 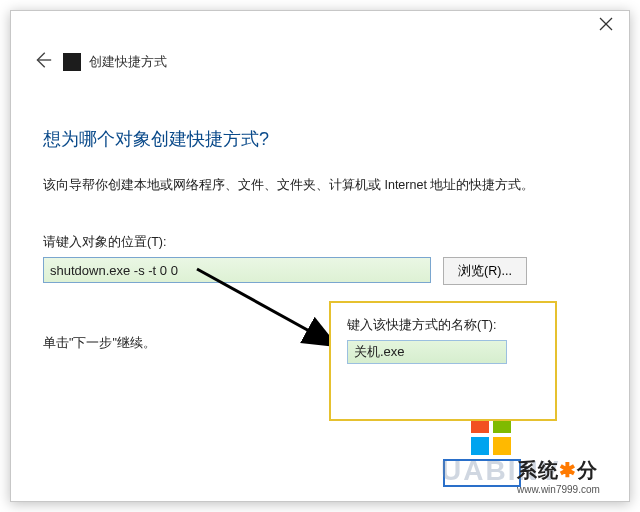 I want to click on site-url: www.win7999.com, so click(x=573, y=490).